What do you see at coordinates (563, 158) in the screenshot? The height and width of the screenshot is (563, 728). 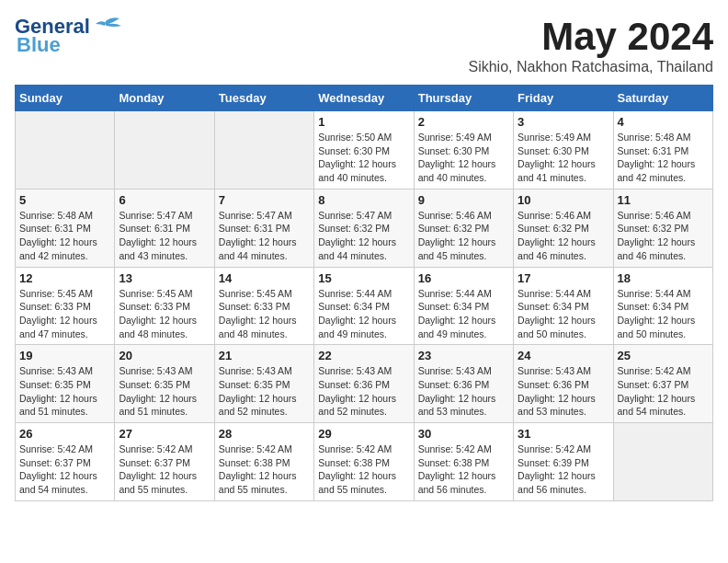 I see `day-info: Sunrise: 5:49 AM Sunset: 6:30 PM Dayligh…` at bounding box center [563, 158].